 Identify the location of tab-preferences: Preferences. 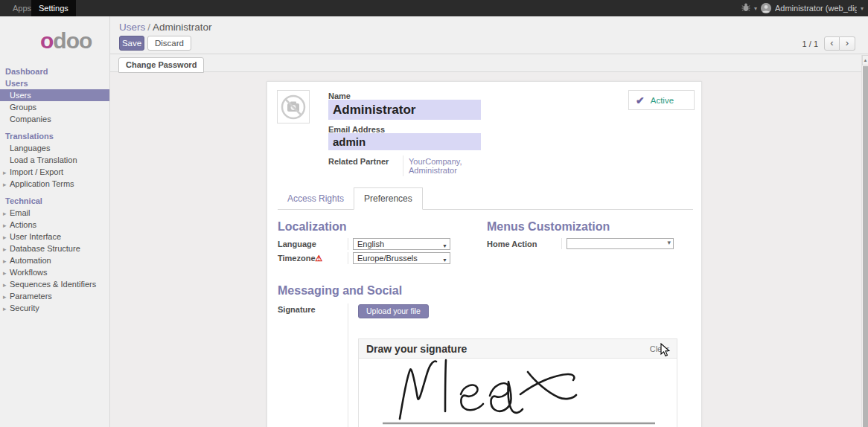
(389, 199).